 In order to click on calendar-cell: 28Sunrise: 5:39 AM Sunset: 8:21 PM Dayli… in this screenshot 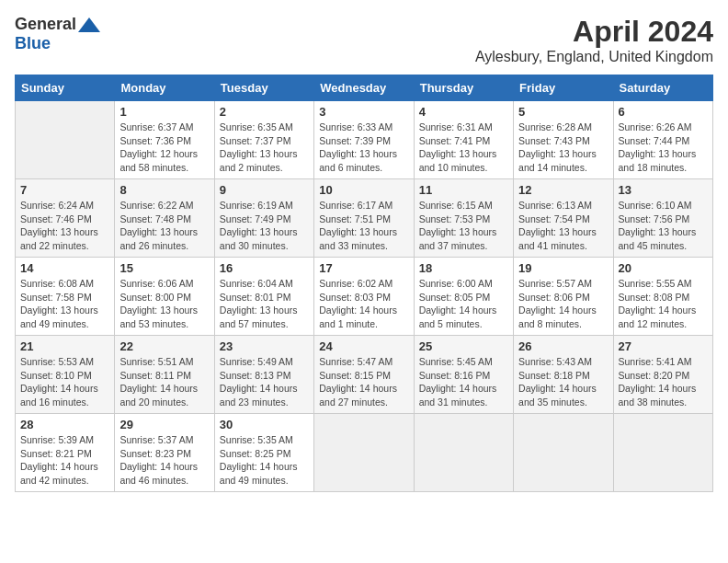, I will do `click(65, 453)`.